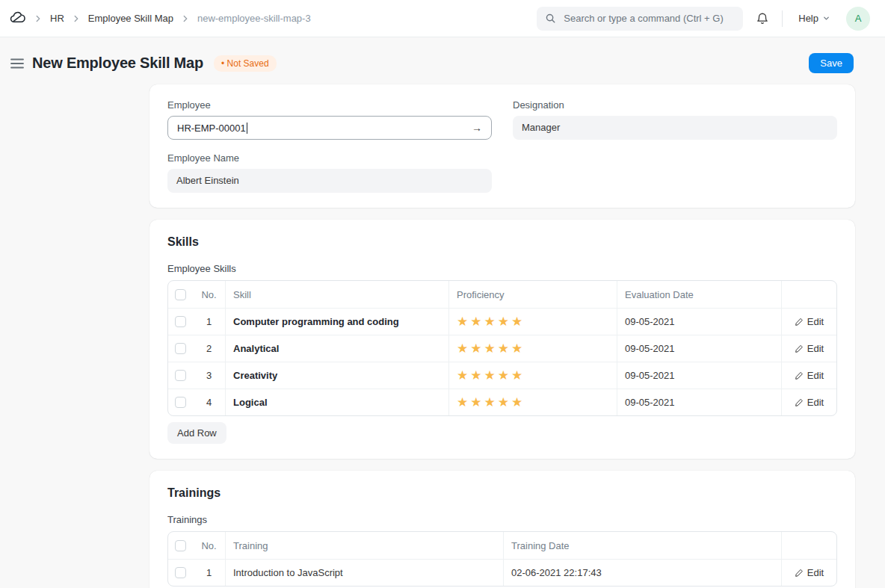 The height and width of the screenshot is (588, 885). What do you see at coordinates (336, 402) in the screenshot?
I see `skill-cell: Logical` at bounding box center [336, 402].